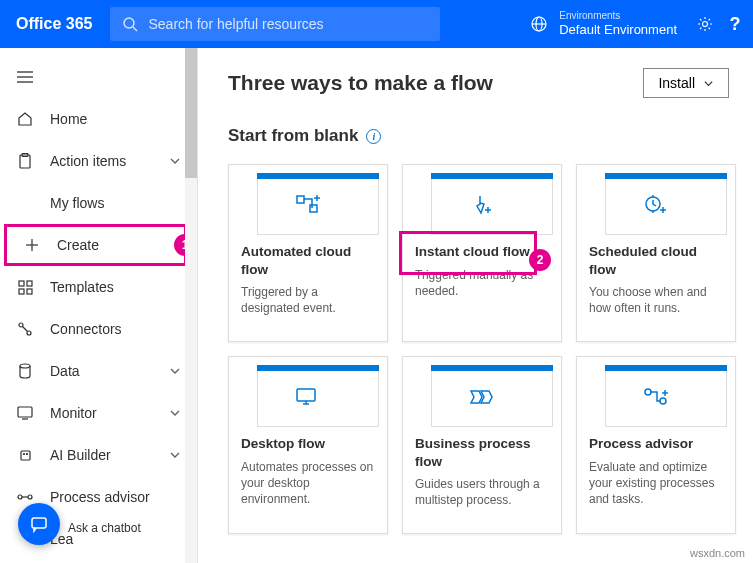 The width and height of the screenshot is (753, 563). What do you see at coordinates (98, 329) in the screenshot?
I see `sidebar-item-connectors: Connectors` at bounding box center [98, 329].